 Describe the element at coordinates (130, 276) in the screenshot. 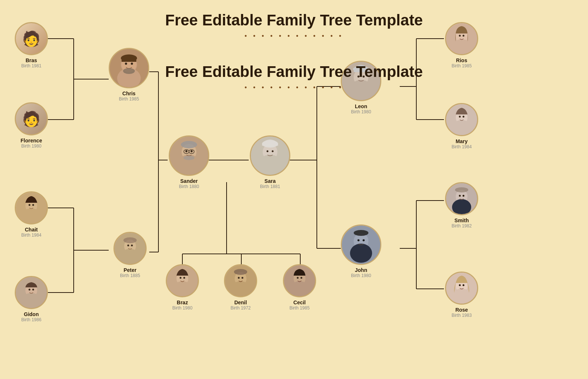

I see `birth-peter: Birth 1885` at that location.